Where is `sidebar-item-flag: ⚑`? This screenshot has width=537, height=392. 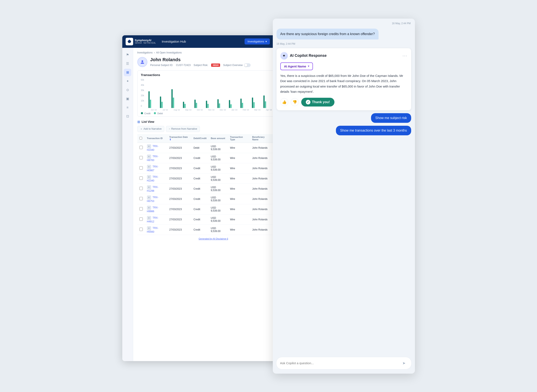
sidebar-item-flag: ⚑ is located at coordinates (128, 55).